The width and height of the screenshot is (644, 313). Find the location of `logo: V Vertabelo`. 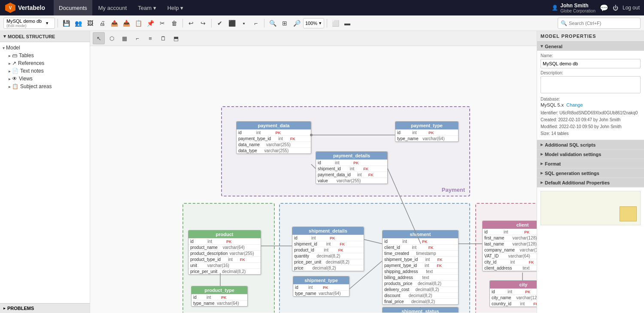

logo: V Vertabelo is located at coordinates (25, 8).